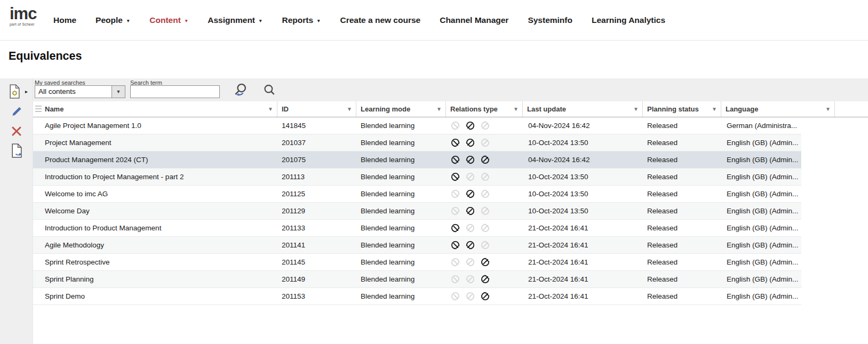 The image size is (868, 344). Describe the element at coordinates (269, 91) in the screenshot. I see `search-icon` at that location.